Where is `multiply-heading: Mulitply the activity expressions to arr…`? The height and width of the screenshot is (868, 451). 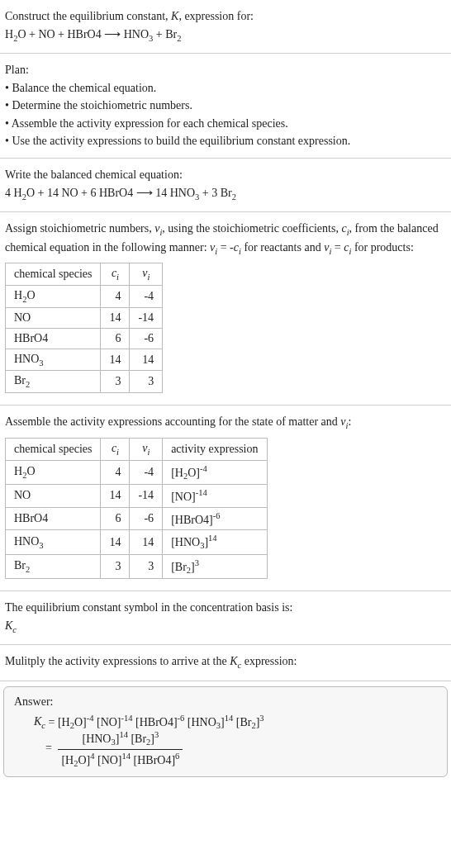
multiply-heading: Mulitply the activity expressions to arr… is located at coordinates (226, 662).